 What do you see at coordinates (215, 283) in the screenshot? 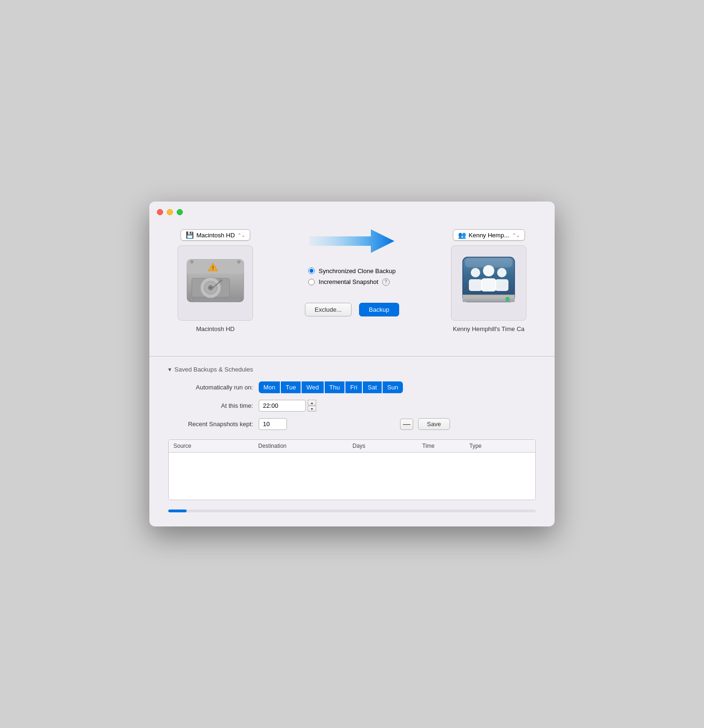
I see `source-hdd-svg: !` at bounding box center [215, 283].